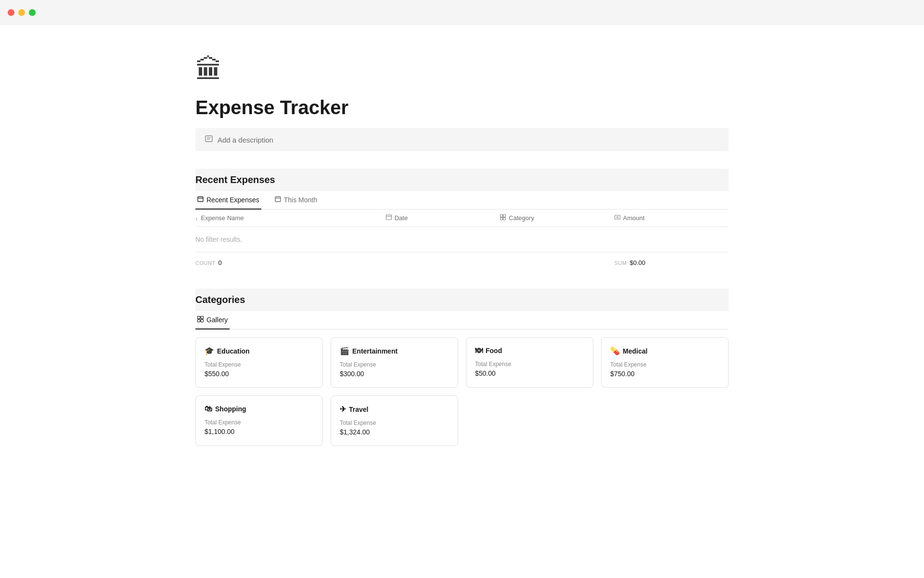 The height and width of the screenshot is (578, 924). I want to click on window-chrome, so click(462, 13).